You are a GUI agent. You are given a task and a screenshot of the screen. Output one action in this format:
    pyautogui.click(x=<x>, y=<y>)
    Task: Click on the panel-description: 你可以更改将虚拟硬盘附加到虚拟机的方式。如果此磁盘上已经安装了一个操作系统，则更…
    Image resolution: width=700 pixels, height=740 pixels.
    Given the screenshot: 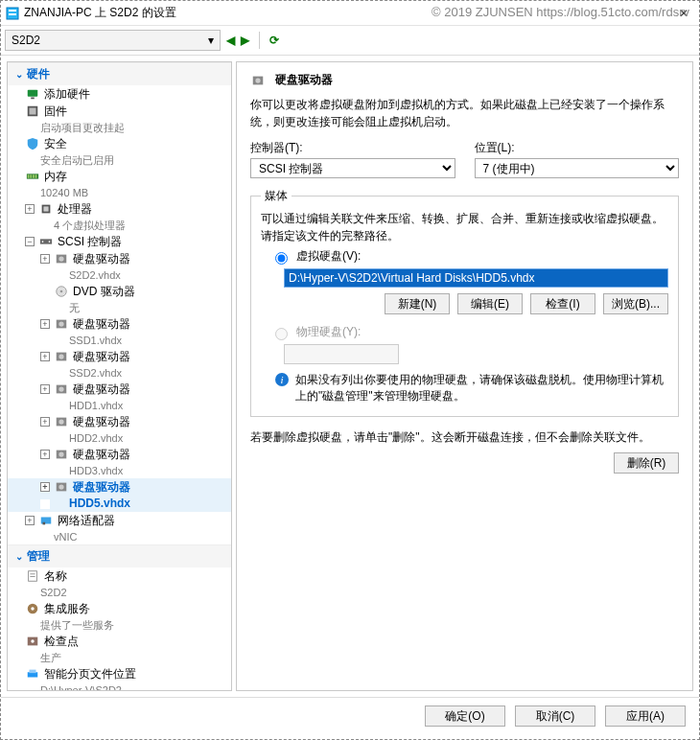 What is the action you would take?
    pyautogui.click(x=464, y=113)
    